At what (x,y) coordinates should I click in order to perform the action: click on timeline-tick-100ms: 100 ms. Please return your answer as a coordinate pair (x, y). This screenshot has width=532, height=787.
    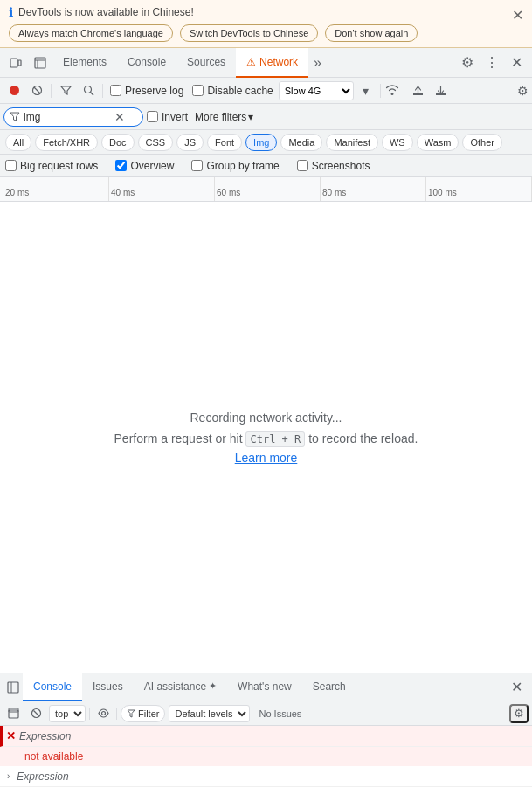
    Looking at the image, I should click on (479, 189).